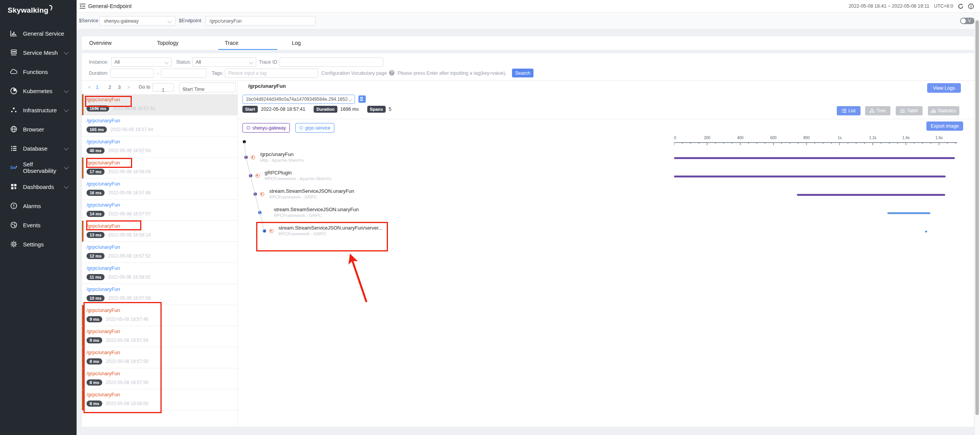 The width and height of the screenshot is (980, 435). What do you see at coordinates (129, 298) in the screenshot?
I see `trace-start-time: 2022-05-08 18:57:58` at bounding box center [129, 298].